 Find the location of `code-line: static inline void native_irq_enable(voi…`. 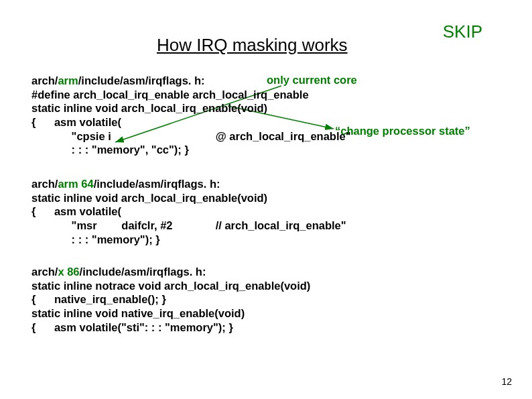

code-line: static inline void native_irq_enable(voi… is located at coordinates (171, 314).